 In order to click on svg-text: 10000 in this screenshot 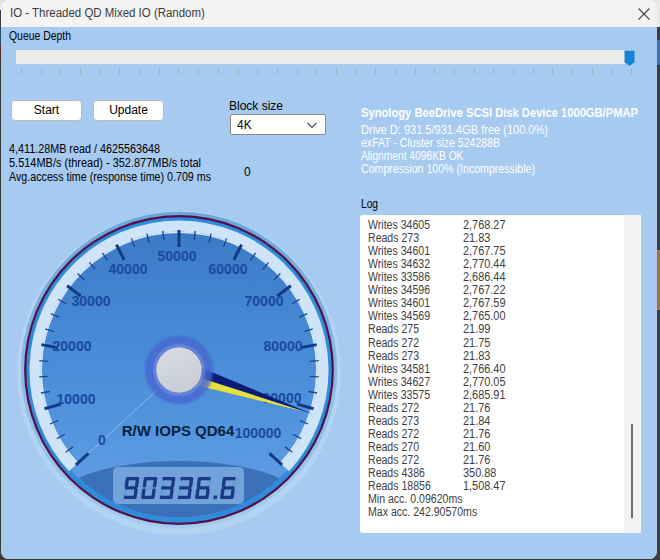, I will do `click(76, 399)`.